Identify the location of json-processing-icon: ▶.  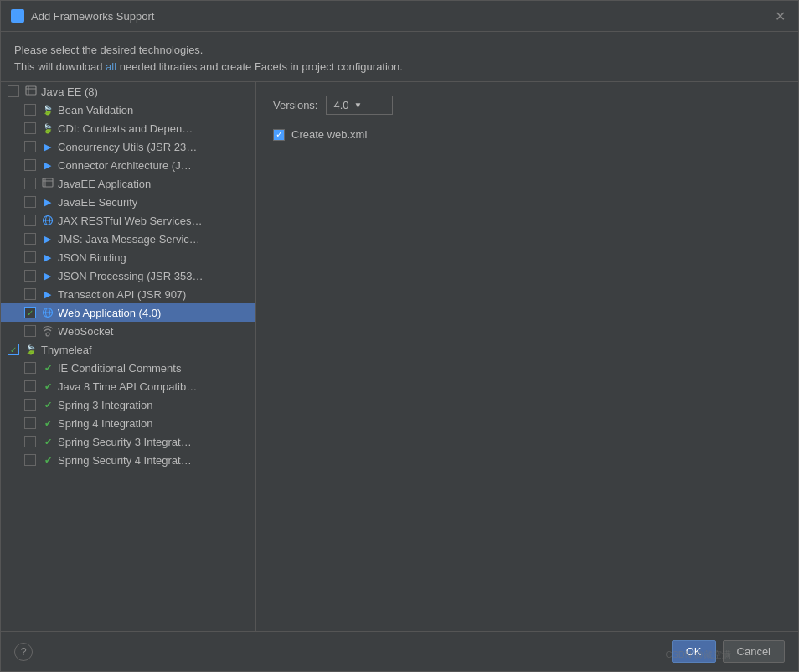
(48, 276).